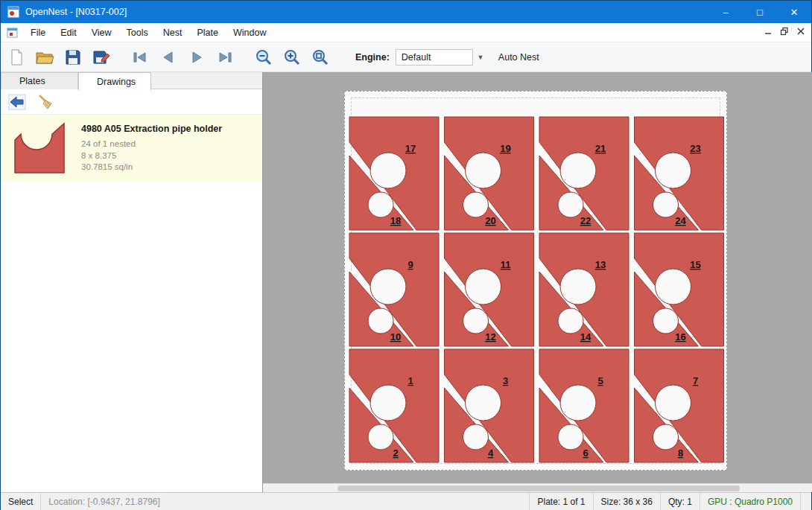 This screenshot has height=510, width=812. Describe the element at coordinates (137, 33) in the screenshot. I see `menu-tools: Tools` at that location.